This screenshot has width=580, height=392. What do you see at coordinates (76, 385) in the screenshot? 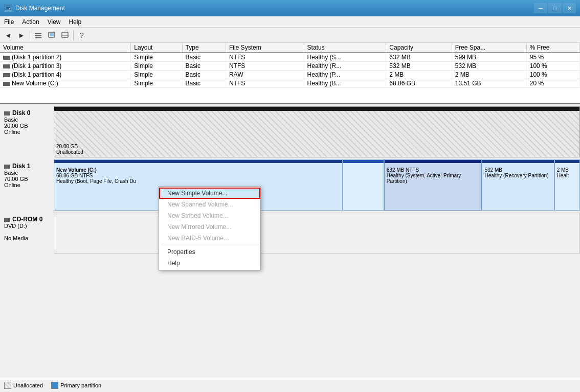
I see `legend-primary: Primary partition` at bounding box center [76, 385].